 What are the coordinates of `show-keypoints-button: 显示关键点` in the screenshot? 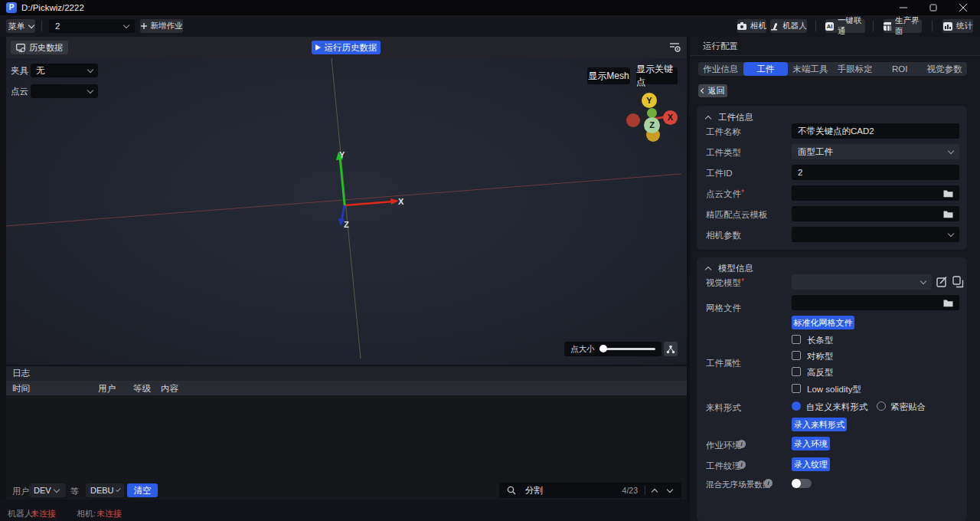 It's located at (657, 76).